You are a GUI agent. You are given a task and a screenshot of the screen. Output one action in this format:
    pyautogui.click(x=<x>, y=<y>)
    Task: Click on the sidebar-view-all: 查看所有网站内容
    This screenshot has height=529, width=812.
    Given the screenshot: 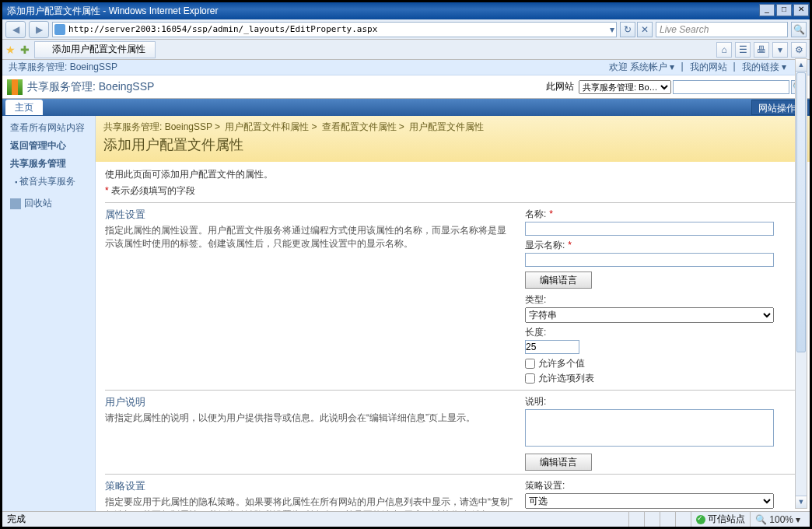 What is the action you would take?
    pyautogui.click(x=48, y=128)
    